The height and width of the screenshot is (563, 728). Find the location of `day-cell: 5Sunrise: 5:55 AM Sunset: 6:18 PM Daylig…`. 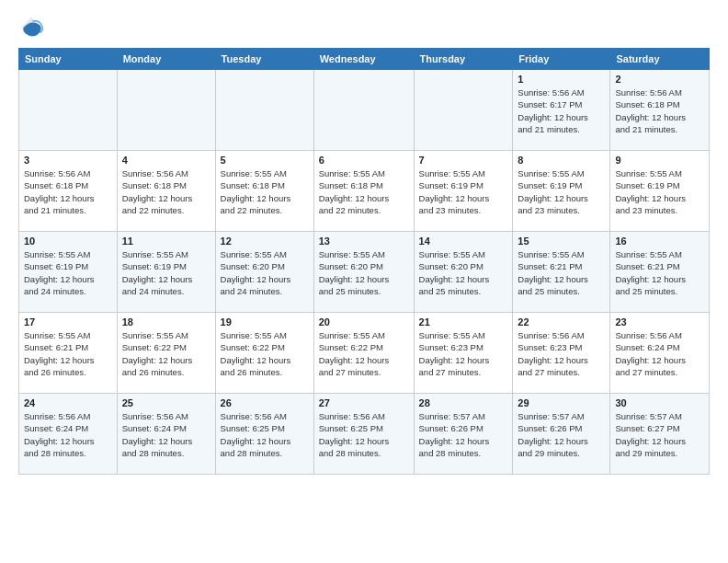

day-cell: 5Sunrise: 5:55 AM Sunset: 6:18 PM Daylig… is located at coordinates (265, 191).